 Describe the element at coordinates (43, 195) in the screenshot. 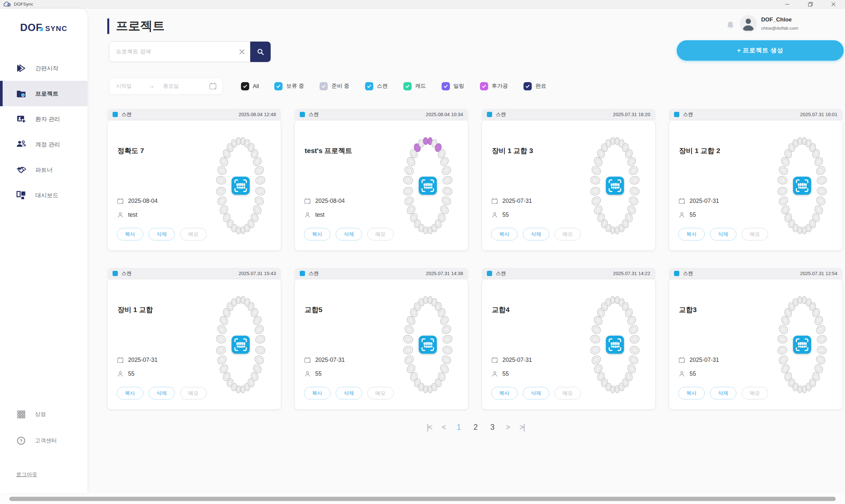

I see `sidebar-item-6: 대시보드` at that location.